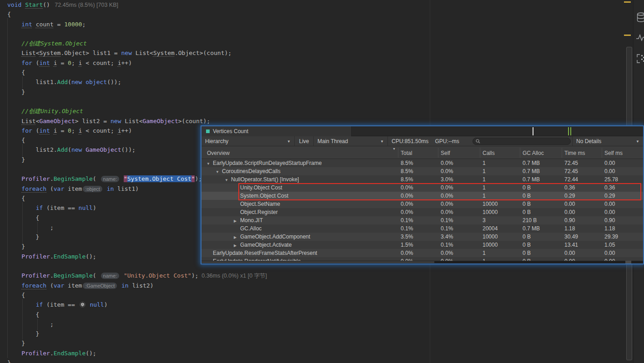  I want to click on scrollbar-corner-box, so click(629, 262).